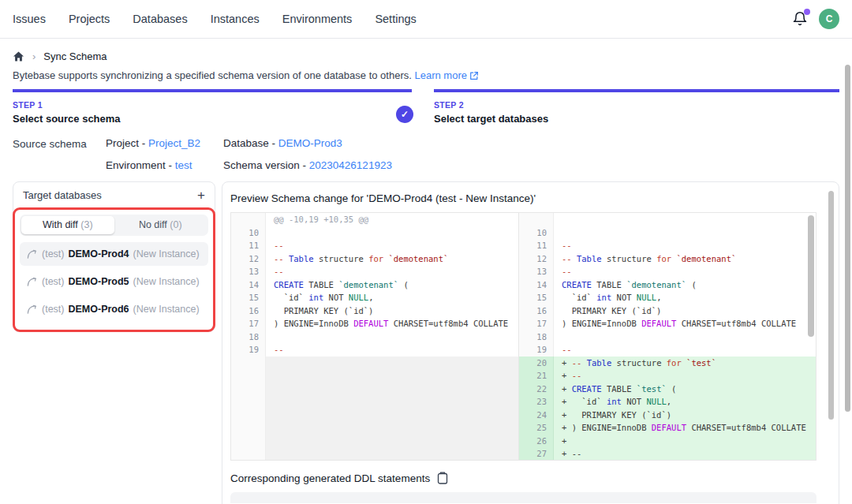 The image size is (852, 504). Describe the element at coordinates (667, 286) in the screenshot. I see `diff-line: 14CREATE TABLE `demotenant` (` at that location.